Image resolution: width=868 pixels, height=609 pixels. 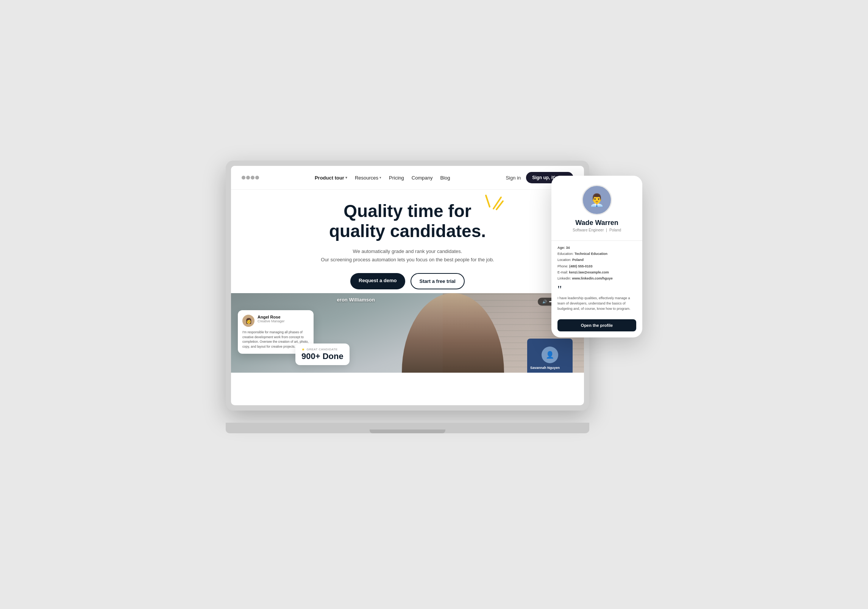 I want to click on nav-product-tour: Product tour ▾, so click(x=331, y=178).